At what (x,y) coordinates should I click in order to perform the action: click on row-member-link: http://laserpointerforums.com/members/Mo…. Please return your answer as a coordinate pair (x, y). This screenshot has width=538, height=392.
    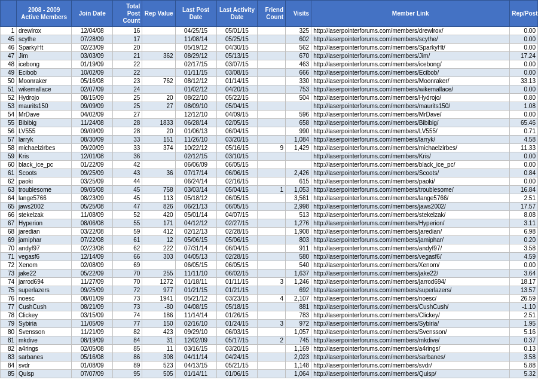
    Looking at the image, I should click on (411, 81).